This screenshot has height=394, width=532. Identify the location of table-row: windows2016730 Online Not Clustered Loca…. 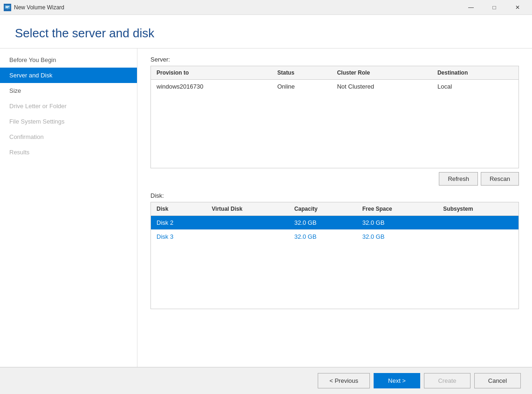
(334, 87).